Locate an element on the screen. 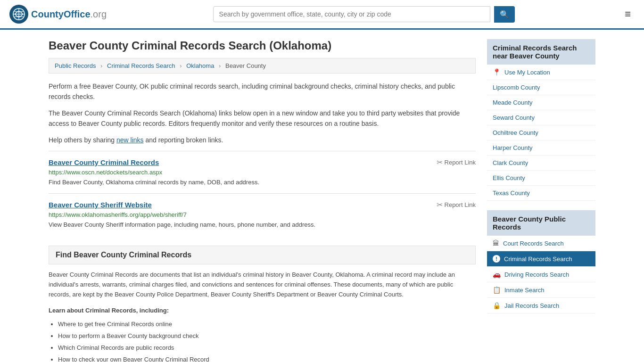 Image resolution: width=644 pixels, height=362 pixels. nearby-section-header: Criminal Records Search near Beaver Coun… is located at coordinates (541, 52).